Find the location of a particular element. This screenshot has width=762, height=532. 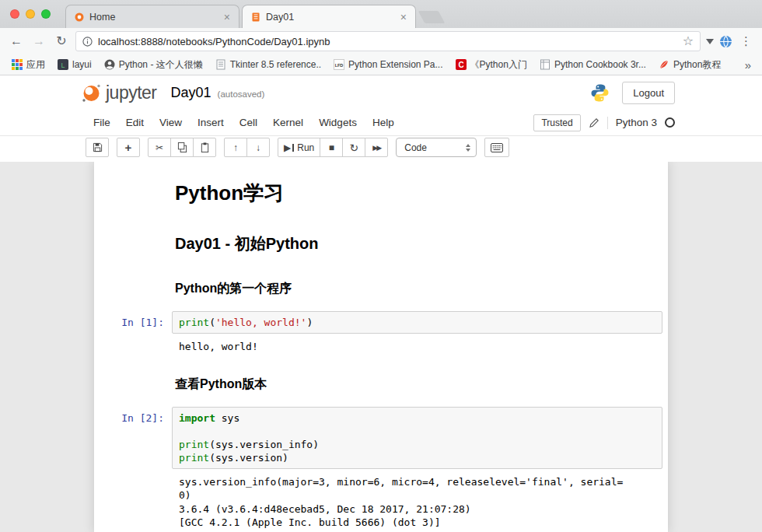

menu-kernel: Kernel is located at coordinates (288, 123).